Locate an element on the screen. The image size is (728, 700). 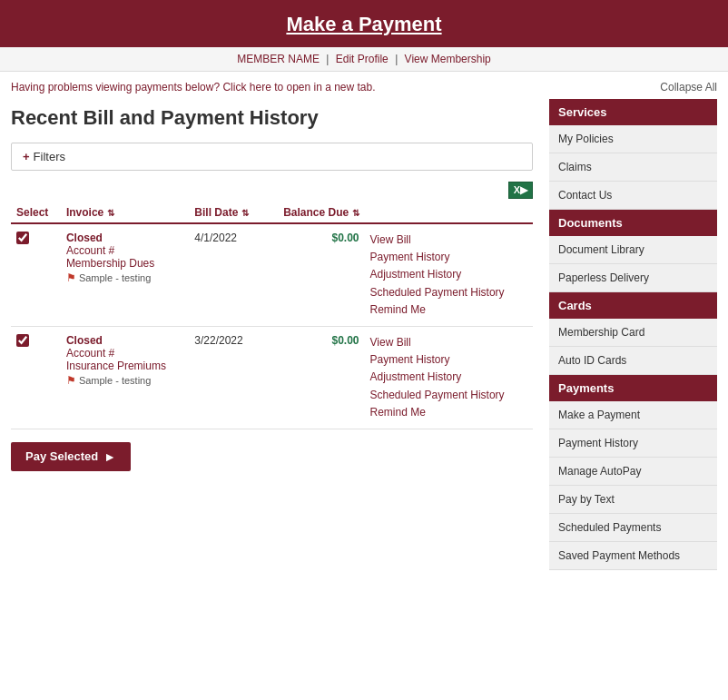
col-bill-date: Bill Date ⇅ is located at coordinates (227, 212).